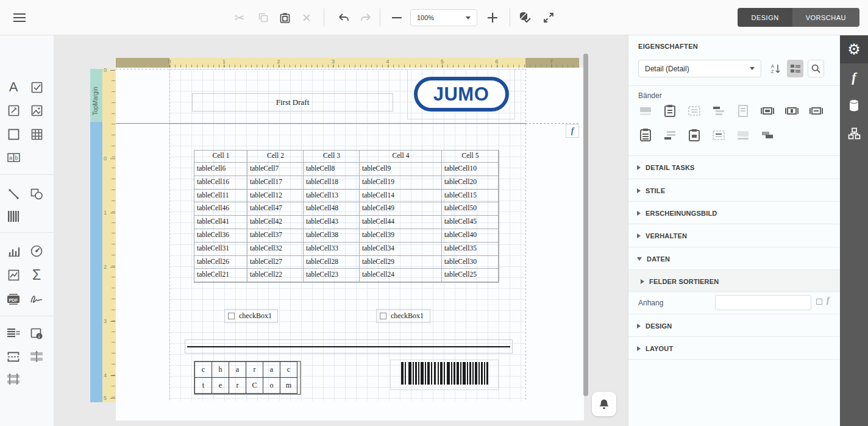 This screenshot has width=868, height=426. I want to click on table-cell: tableCell9, so click(401, 169).